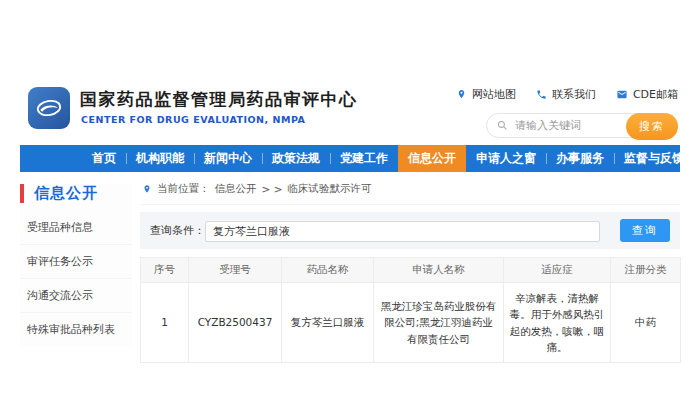  What do you see at coordinates (645, 230) in the screenshot?
I see `query-button: 查询` at bounding box center [645, 230].